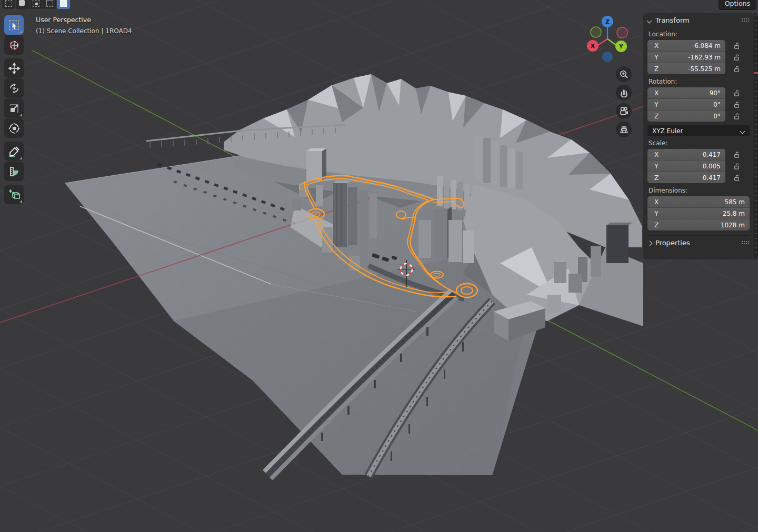  I want to click on dimensions-x-field: X 585 m, so click(699, 202).